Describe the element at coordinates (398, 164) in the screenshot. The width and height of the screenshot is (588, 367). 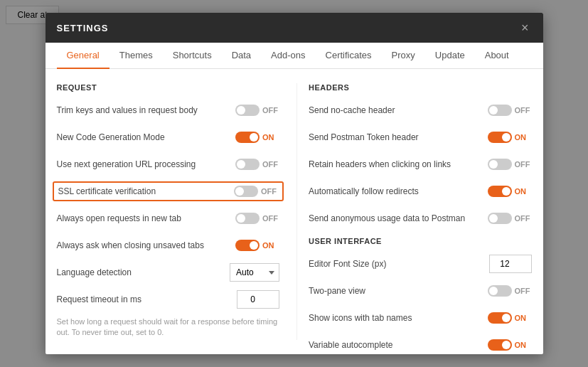
I see `retain-headers-label: Retain headers when clicking on links` at that location.